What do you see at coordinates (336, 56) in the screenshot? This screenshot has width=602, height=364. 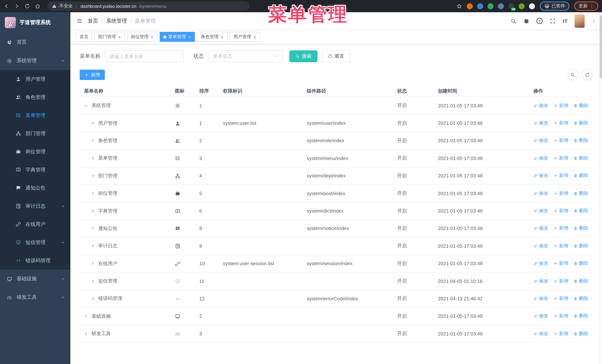 I see `reset-button: 重置` at bounding box center [336, 56].